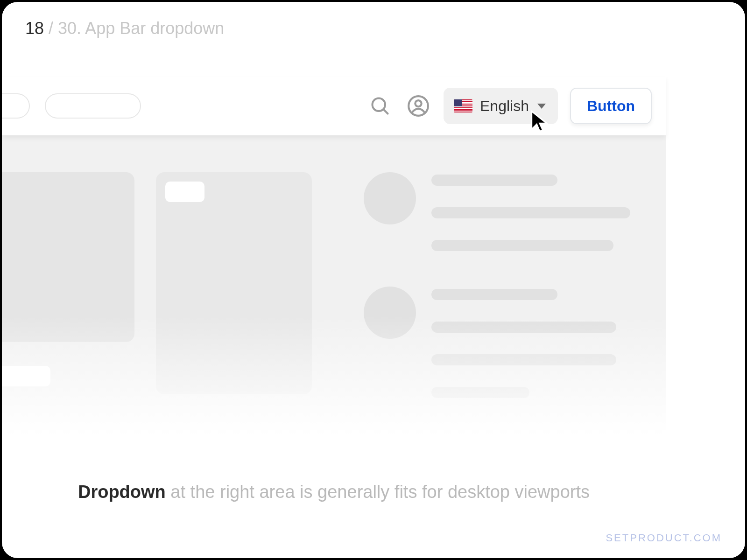  I want to click on nav-pill, so click(93, 106).